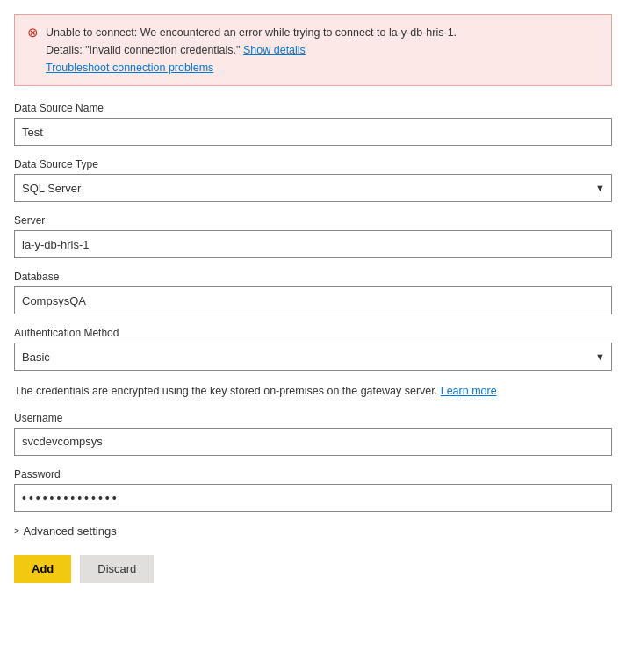 The image size is (626, 672). Describe the element at coordinates (313, 220) in the screenshot. I see `server-label: Server` at that location.